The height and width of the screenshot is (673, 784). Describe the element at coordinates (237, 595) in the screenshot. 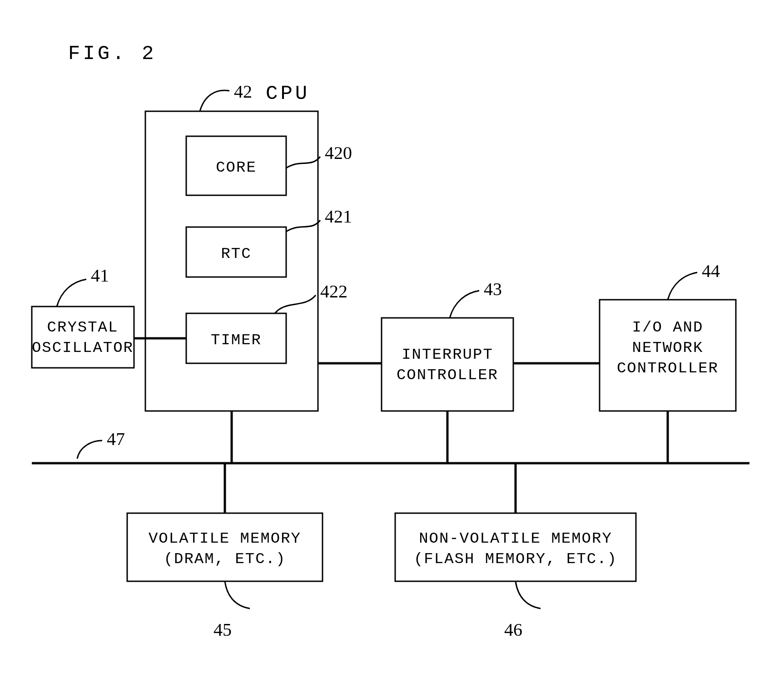

I see `leader-volatile` at that location.